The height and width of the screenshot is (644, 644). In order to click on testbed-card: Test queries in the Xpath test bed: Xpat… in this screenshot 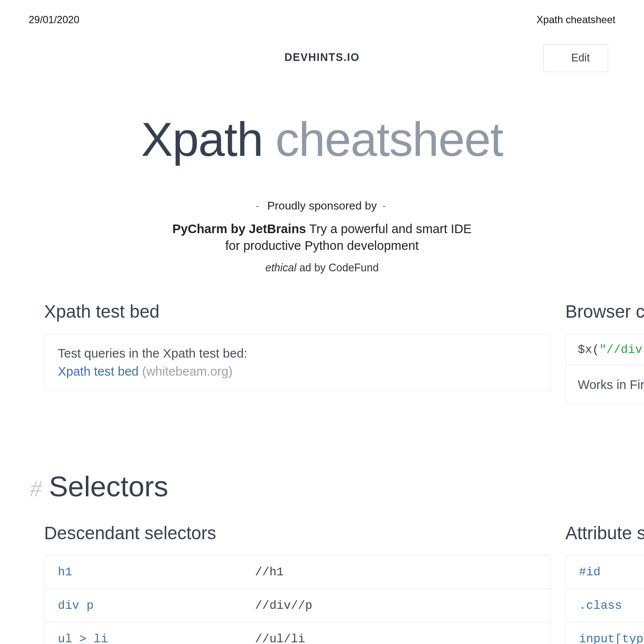, I will do `click(298, 362)`.